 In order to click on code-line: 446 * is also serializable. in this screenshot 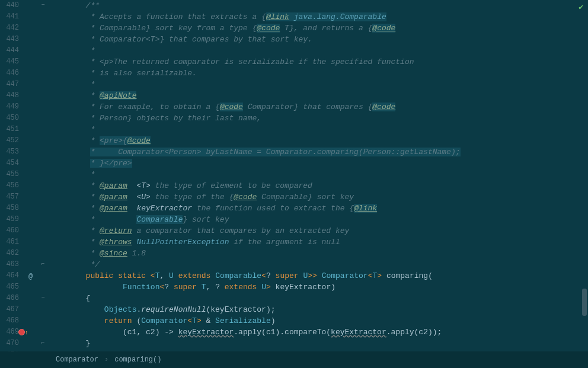, I will do `click(294, 73)`.